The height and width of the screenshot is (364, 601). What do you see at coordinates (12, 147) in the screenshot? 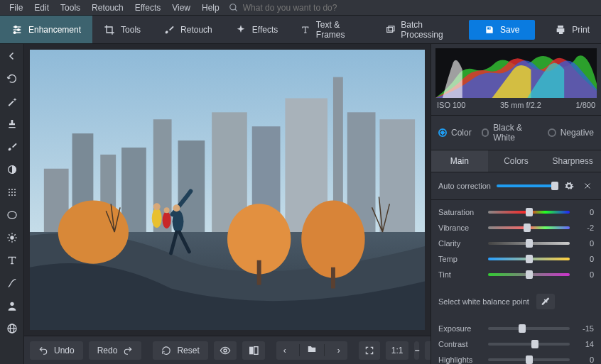
I see `brush-tool` at bounding box center [12, 147].